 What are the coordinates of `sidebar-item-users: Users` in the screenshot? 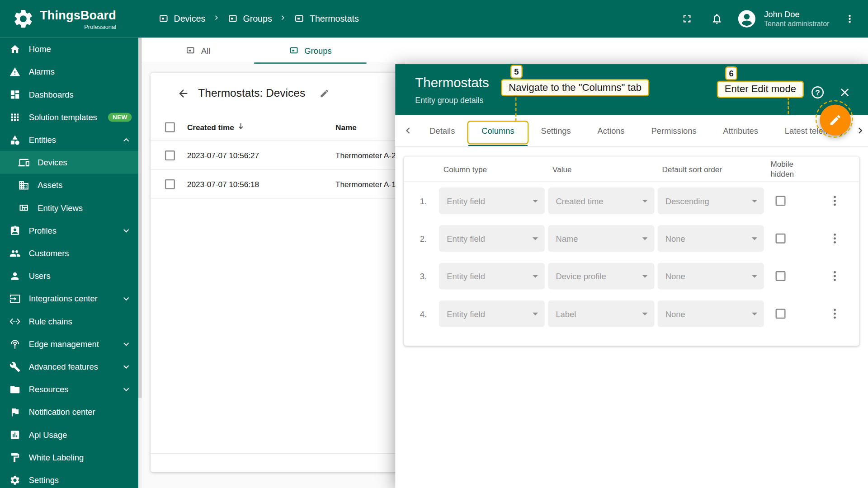 It's located at (69, 276).